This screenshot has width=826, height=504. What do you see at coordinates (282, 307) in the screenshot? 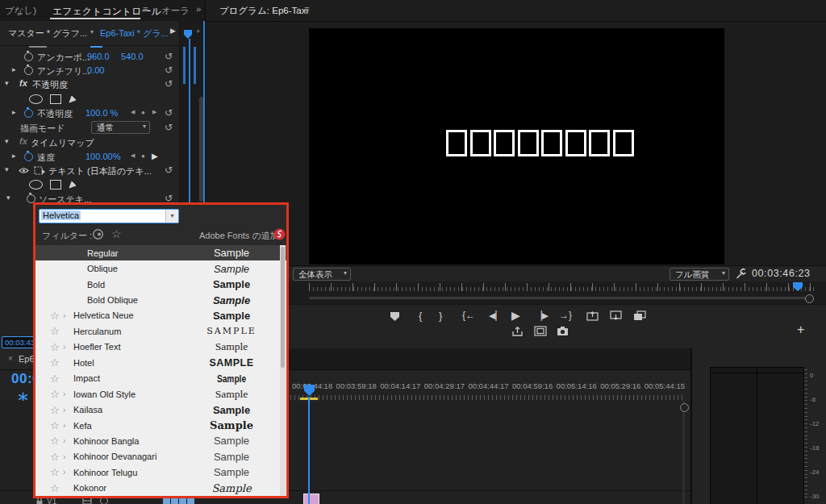
I see `font-list-scrollbar-thumb` at bounding box center [282, 307].